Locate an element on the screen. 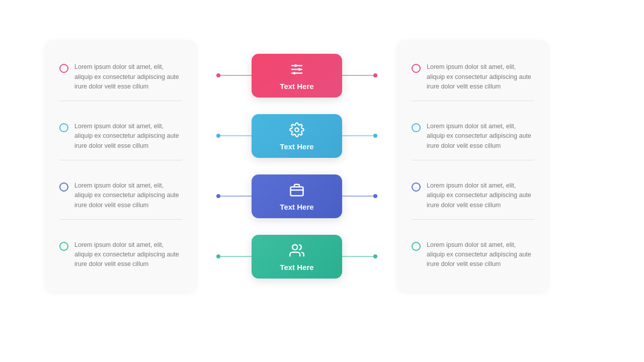 This screenshot has width=644, height=362. card-card-1: Text Here is located at coordinates (297, 75).